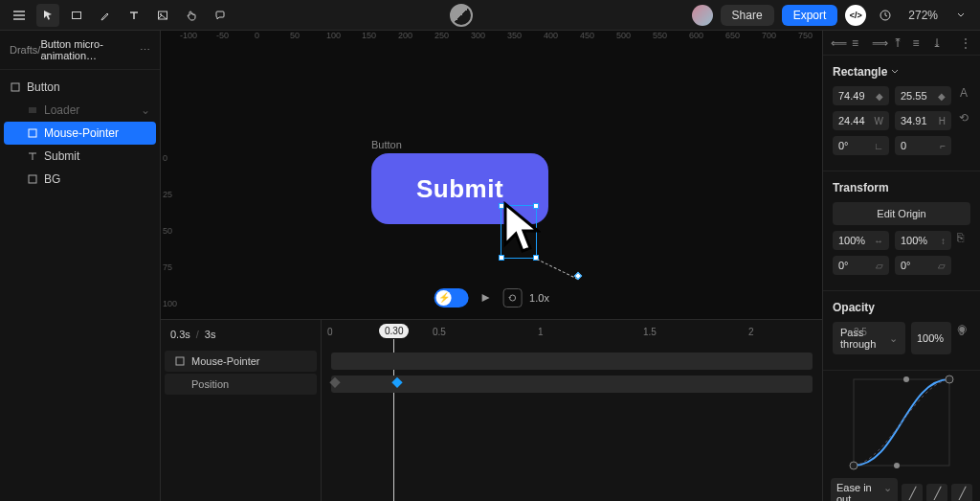  I want to click on link-icon: ⎘, so click(964, 240).